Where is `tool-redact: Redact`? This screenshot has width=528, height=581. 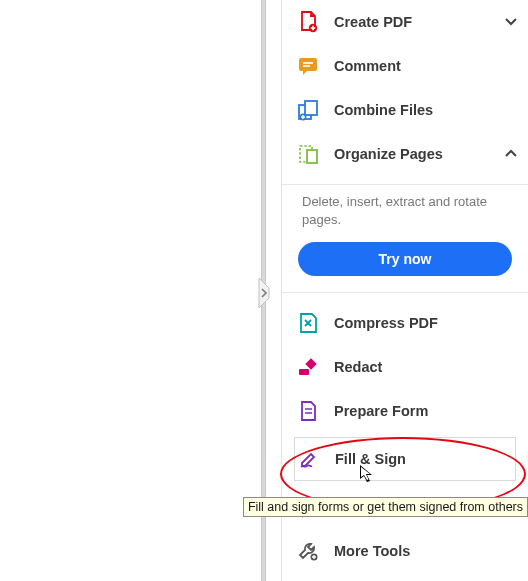
tool-redact: Redact is located at coordinates (405, 367).